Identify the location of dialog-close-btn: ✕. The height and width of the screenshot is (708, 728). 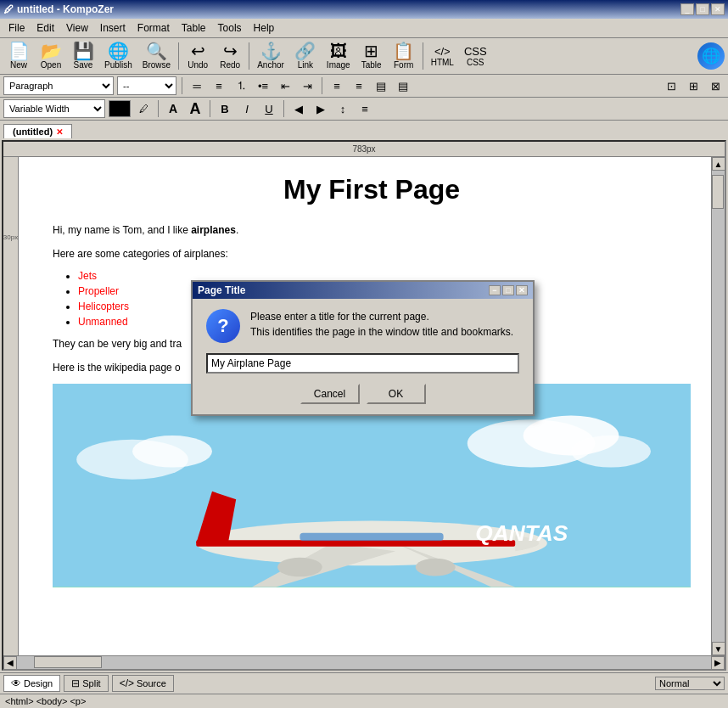
(522, 290).